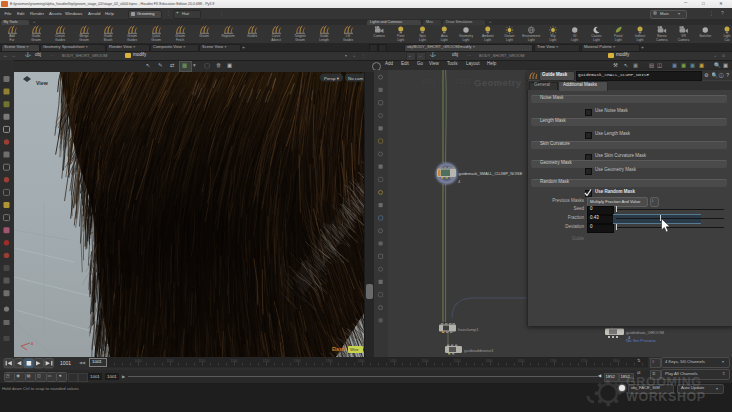 The height and width of the screenshot is (412, 732). Describe the element at coordinates (340, 350) in the screenshot. I see `svg-text: Elastic` at that location.